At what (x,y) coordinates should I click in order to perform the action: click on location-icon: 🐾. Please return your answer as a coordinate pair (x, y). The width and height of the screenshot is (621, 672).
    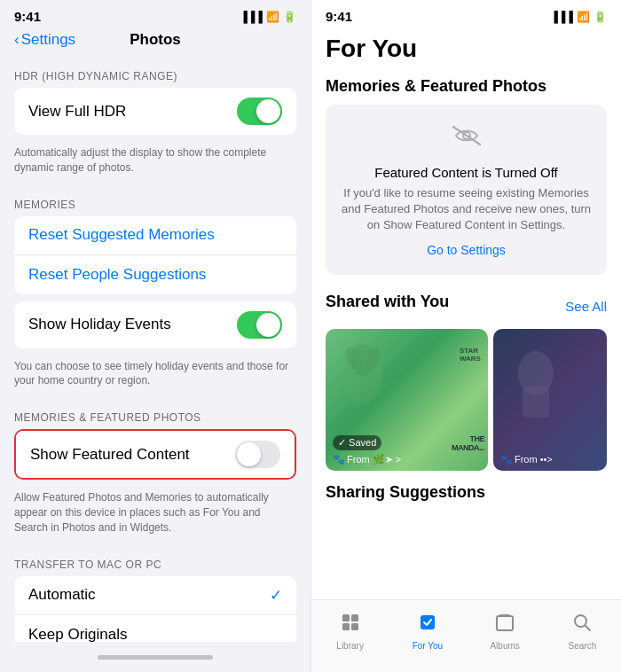
    Looking at the image, I should click on (339, 459).